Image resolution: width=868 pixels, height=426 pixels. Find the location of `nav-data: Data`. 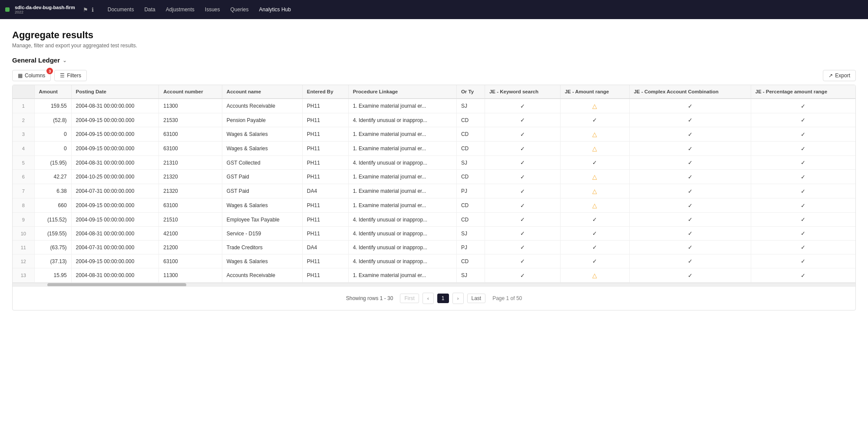

nav-data: Data is located at coordinates (149, 10).